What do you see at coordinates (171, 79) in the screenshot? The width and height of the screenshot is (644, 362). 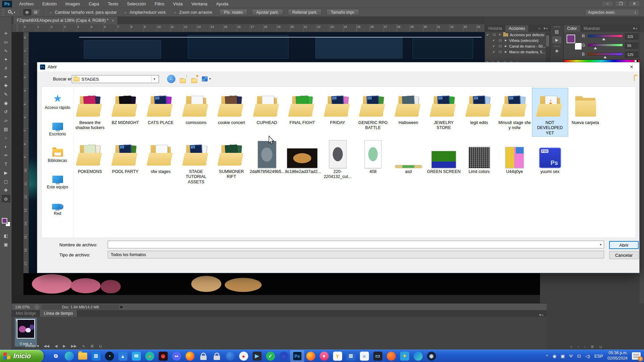 I see `back-icon: ←` at bounding box center [171, 79].